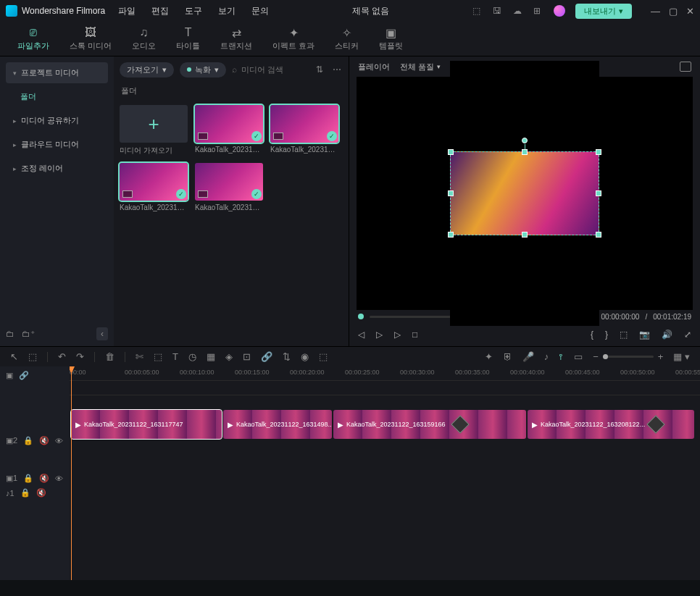  Describe the element at coordinates (488, 356) in the screenshot. I see `marker-out-icon: ✦` at that location.